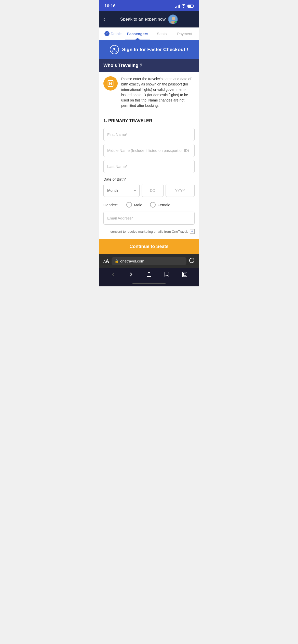 The height and width of the screenshot is (644, 298). Describe the element at coordinates (104, 19) in the screenshot. I see `back-button: ‹` at that location.